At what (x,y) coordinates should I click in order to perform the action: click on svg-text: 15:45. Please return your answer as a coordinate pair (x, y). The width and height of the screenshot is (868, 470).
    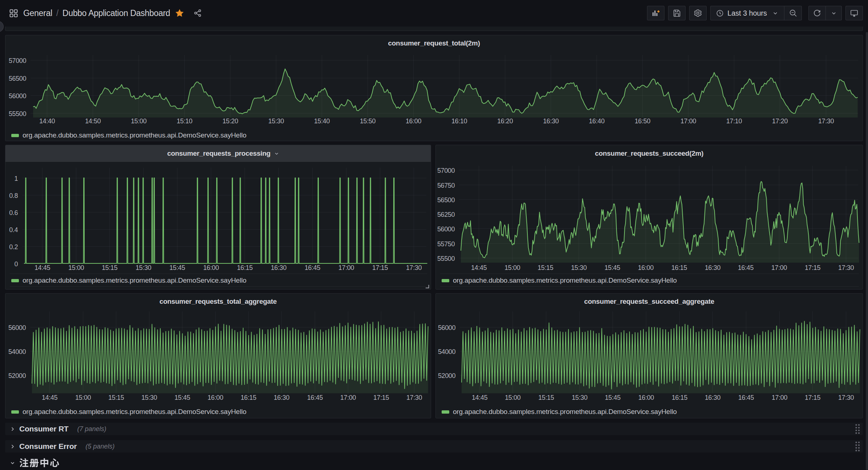
    Looking at the image, I should click on (612, 268).